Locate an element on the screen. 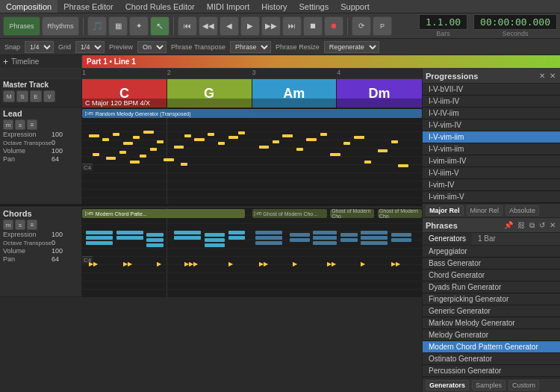 The width and height of the screenshot is (560, 392). menu-settings: Settings is located at coordinates (314, 6).